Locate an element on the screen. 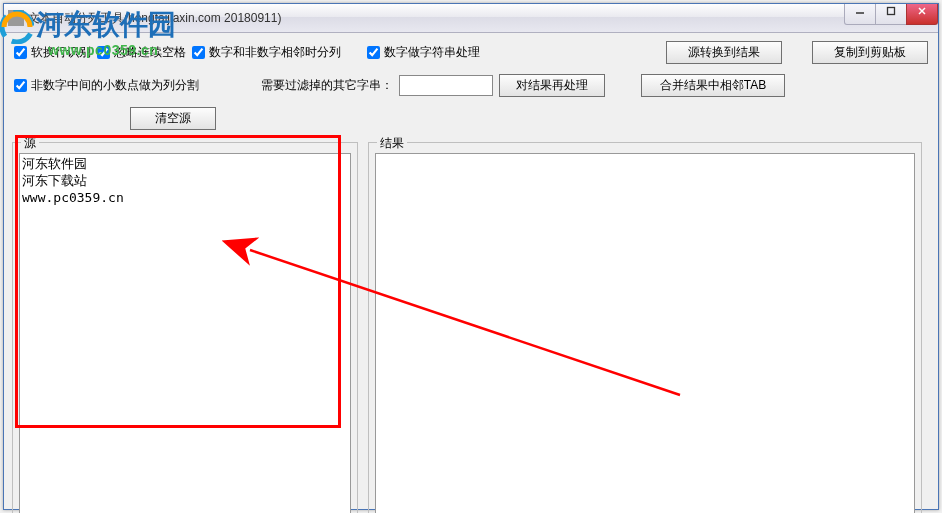  check-digitsplit-label: 数字和非数字相邻时分列 is located at coordinates (275, 52).